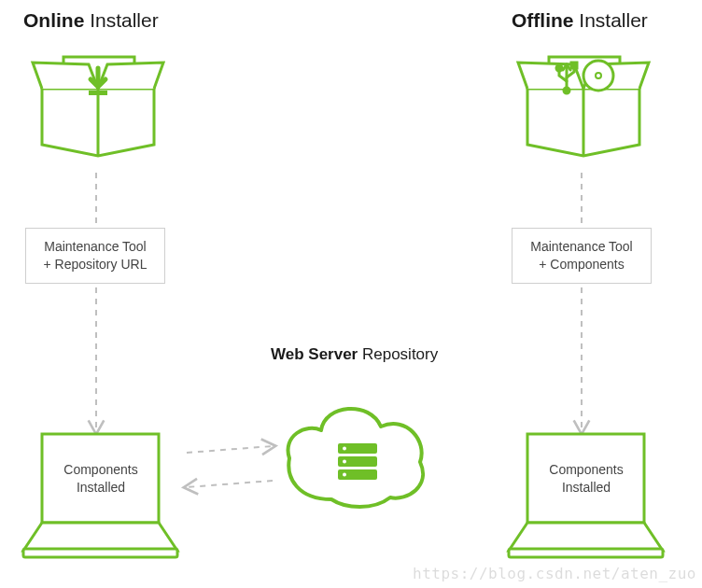 This screenshot has height=588, width=702. I want to click on laptop-left-label: Components Installed, so click(101, 479).